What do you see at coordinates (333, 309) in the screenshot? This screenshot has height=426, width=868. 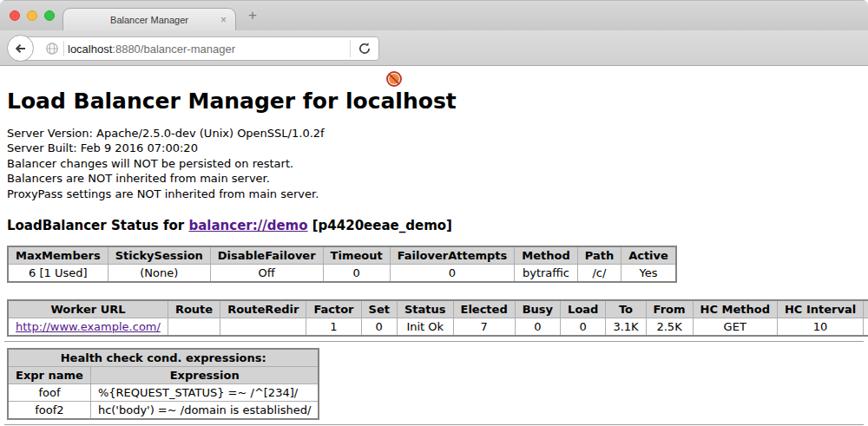 I see `col-header: Factor` at bounding box center [333, 309].